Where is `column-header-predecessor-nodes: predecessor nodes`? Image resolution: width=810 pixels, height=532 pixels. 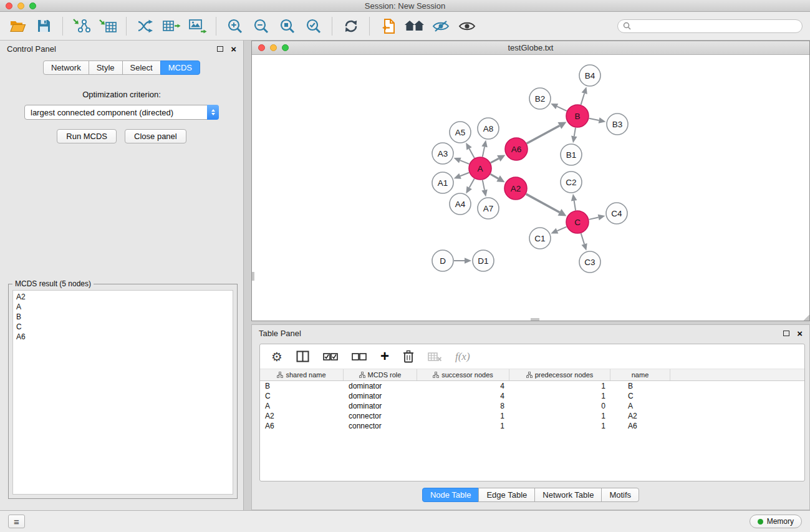
column-header-predecessor-nodes: predecessor nodes is located at coordinates (560, 375).